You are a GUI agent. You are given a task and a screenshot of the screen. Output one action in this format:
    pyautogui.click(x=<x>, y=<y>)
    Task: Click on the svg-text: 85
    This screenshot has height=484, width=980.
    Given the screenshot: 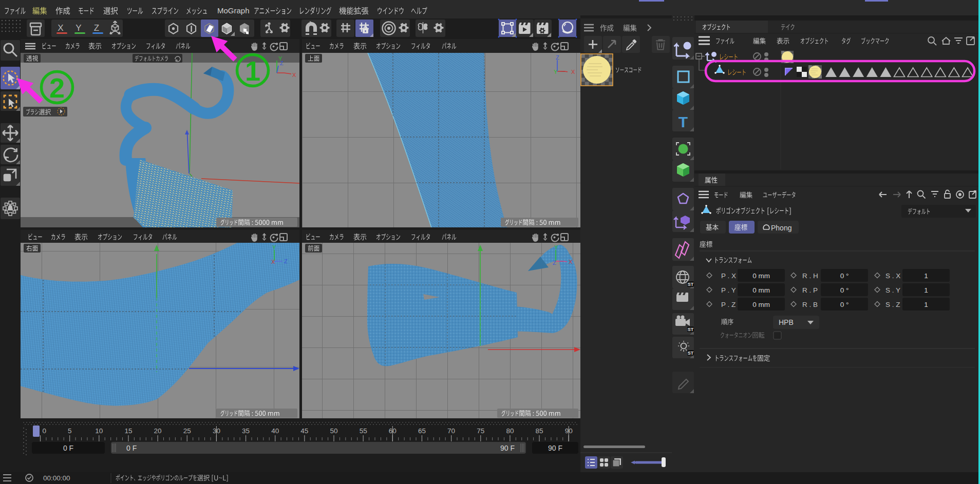 What is the action you would take?
    pyautogui.click(x=539, y=431)
    